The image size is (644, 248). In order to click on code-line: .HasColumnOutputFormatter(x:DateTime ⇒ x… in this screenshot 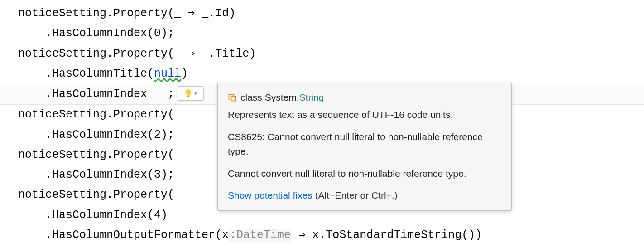, I will do `click(322, 235)`.